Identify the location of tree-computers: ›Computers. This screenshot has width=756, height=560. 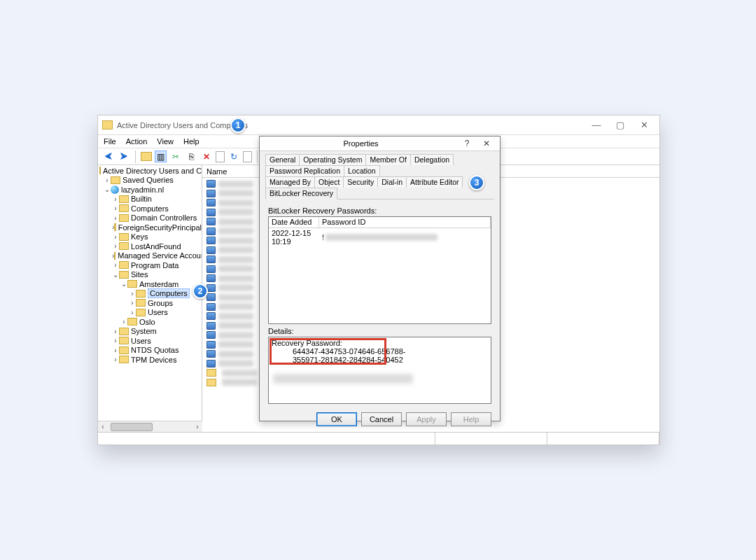
(150, 209).